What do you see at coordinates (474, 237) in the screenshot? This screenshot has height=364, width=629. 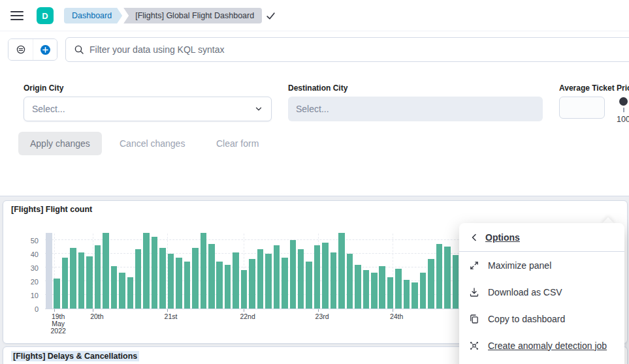 I see `chevron-left-icon` at bounding box center [474, 237].